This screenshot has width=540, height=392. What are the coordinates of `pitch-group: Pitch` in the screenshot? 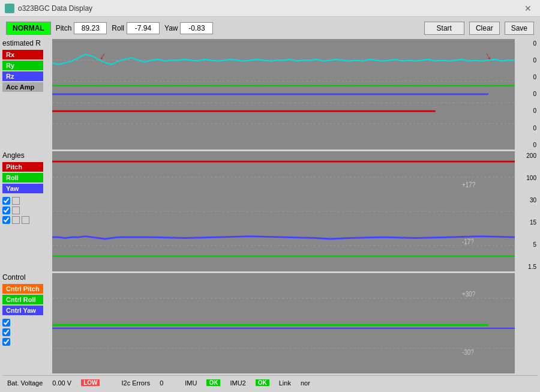 It's located at (82, 28).